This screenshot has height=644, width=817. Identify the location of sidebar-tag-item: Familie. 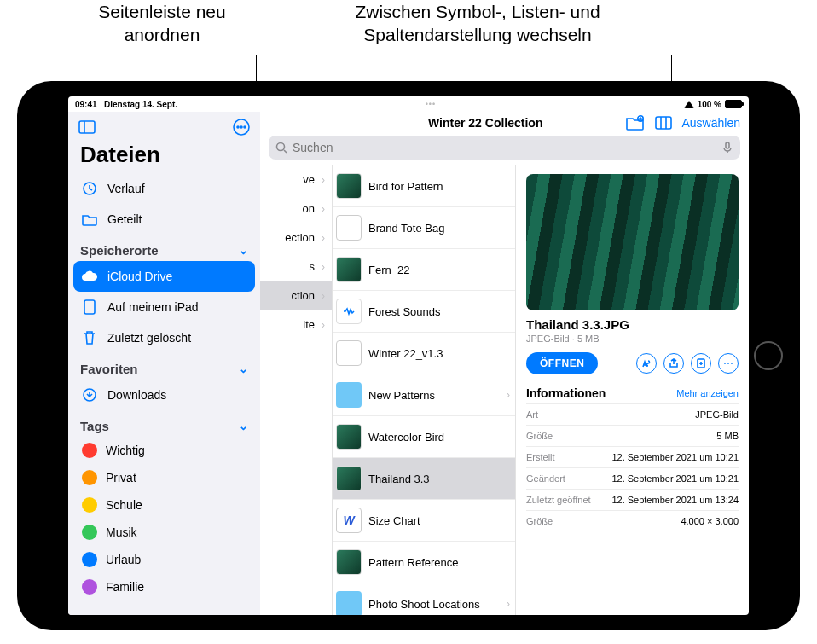
(164, 587).